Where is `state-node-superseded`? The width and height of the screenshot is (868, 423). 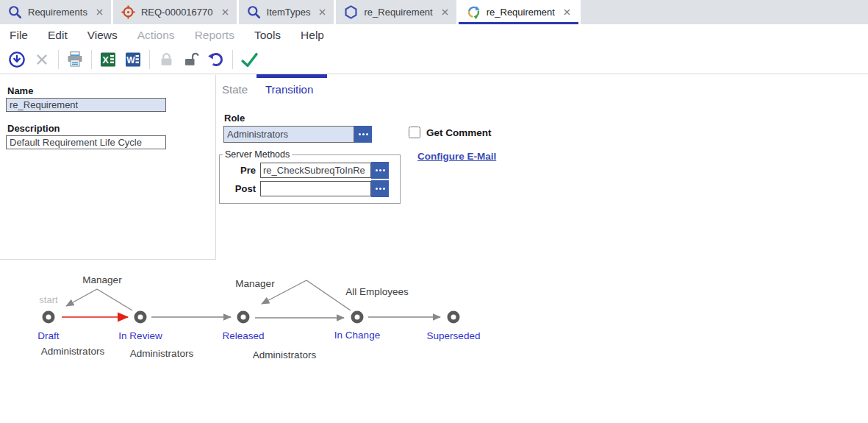
state-node-superseded is located at coordinates (453, 317).